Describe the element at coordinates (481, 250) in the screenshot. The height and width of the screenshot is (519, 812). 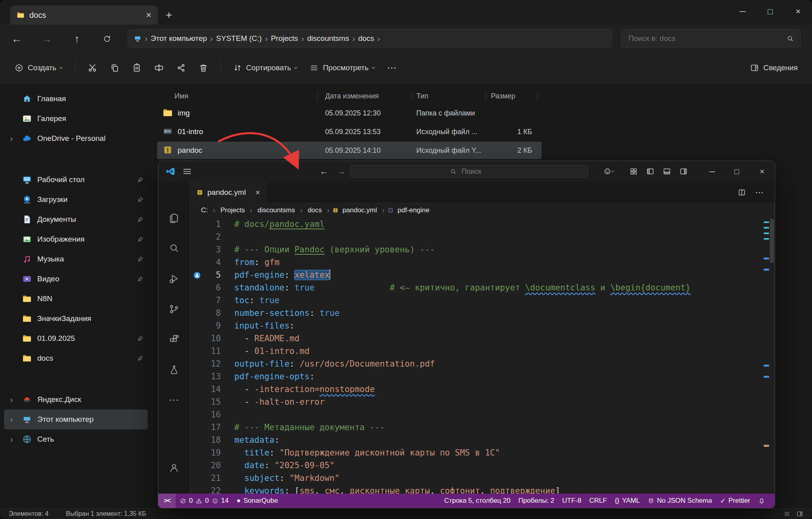
I see `code-line-3: 3# --- Опции Pandoc (верхний уровень) --…` at that location.